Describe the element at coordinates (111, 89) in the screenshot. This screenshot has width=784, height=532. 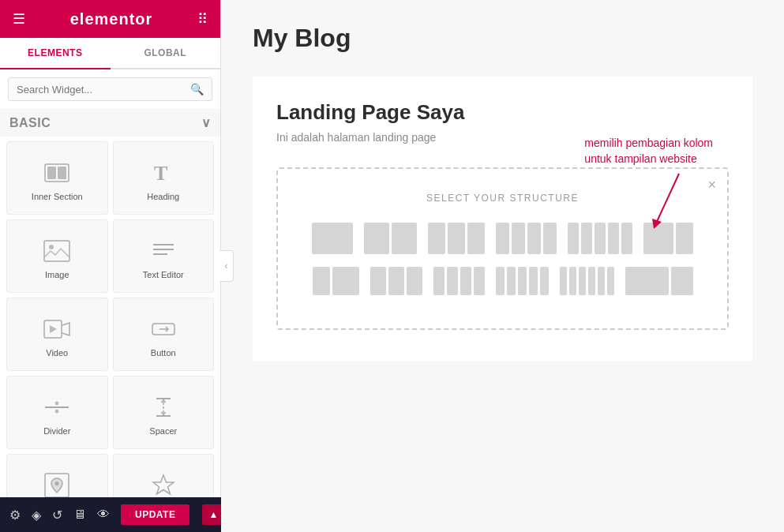
I see `search-bar: 🔍` at that location.